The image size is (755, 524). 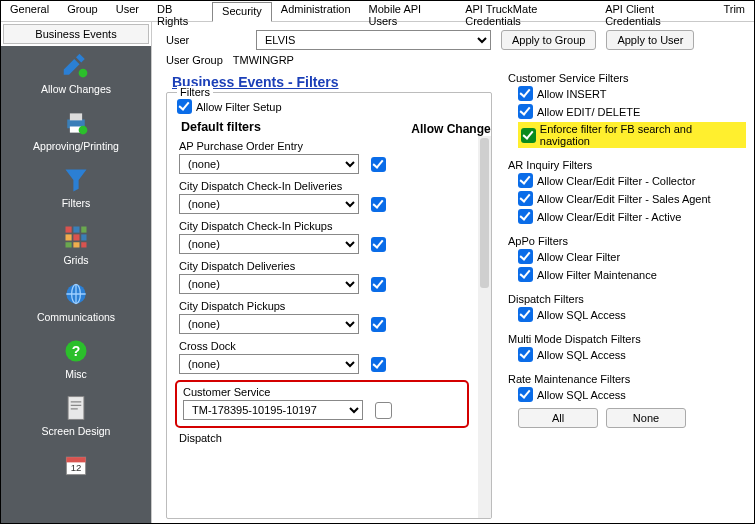 I want to click on appo-clear-checkbox, so click(x=526, y=256).